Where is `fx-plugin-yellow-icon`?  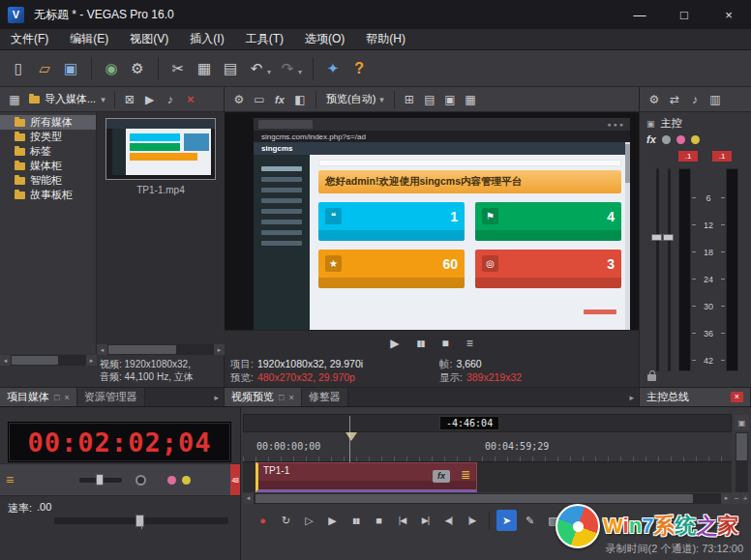 fx-plugin-yellow-icon is located at coordinates (695, 139).